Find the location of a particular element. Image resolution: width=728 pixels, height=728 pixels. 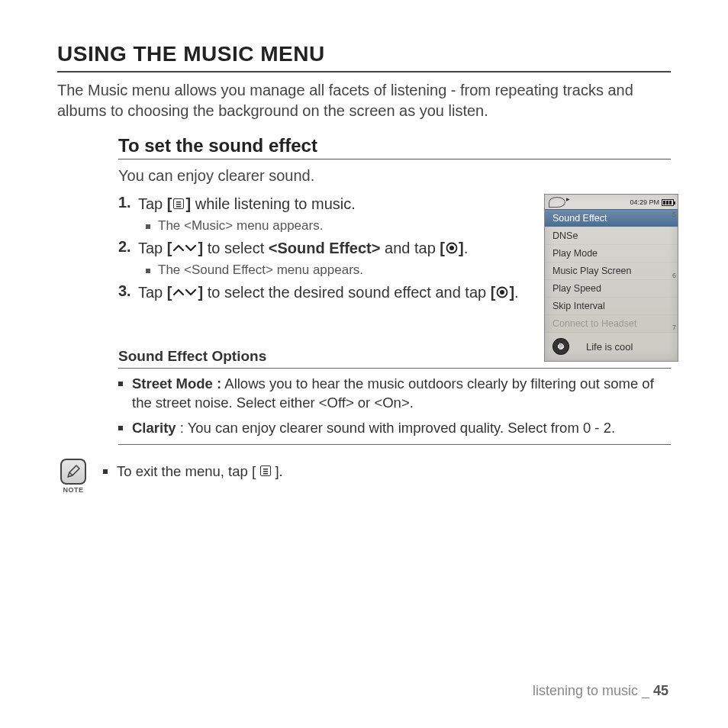

note-badge: NOTE is located at coordinates (73, 476).